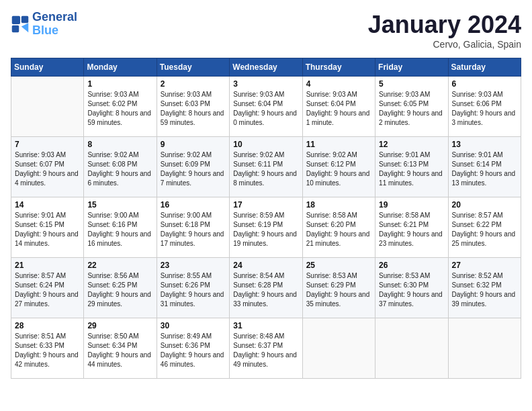  Describe the element at coordinates (339, 288) in the screenshot. I see `calendar-cell: 25Sunrise: 8:53 AM Sunset: 6:29 PM Dayli…` at that location.